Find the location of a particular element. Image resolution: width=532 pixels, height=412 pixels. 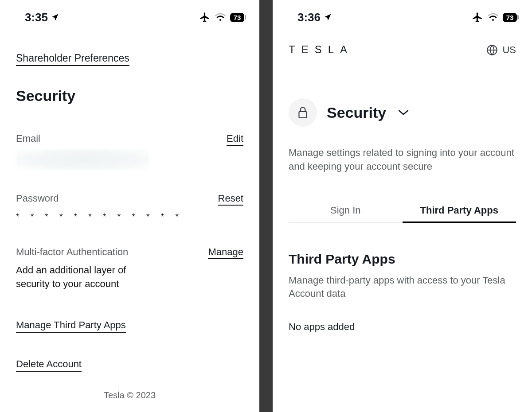

region-label: US is located at coordinates (509, 50).